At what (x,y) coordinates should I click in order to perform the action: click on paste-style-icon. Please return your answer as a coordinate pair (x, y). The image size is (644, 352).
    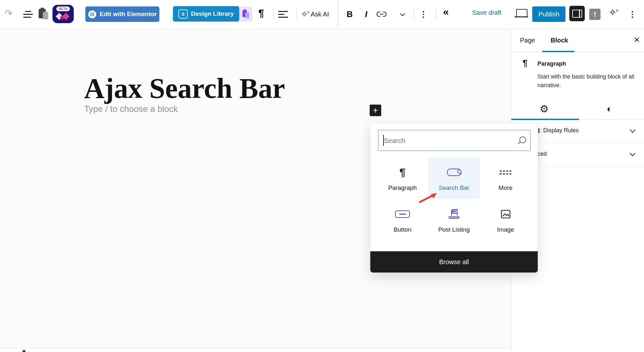
    Looking at the image, I should click on (246, 14).